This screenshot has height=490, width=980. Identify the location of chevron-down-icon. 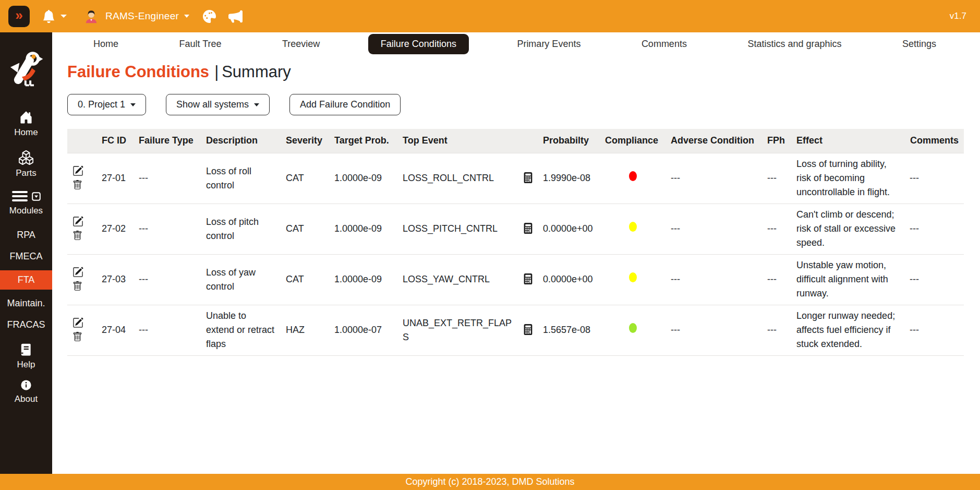
(133, 105).